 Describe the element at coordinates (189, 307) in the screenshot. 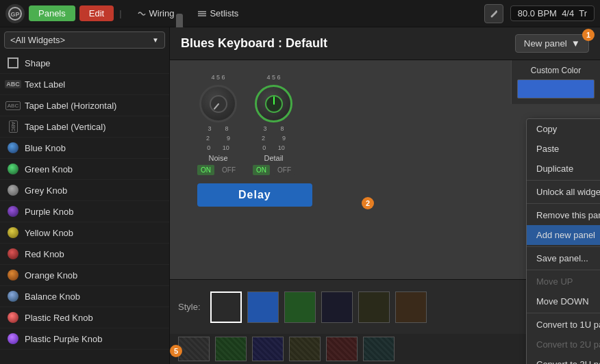

I see `style-label: Style:` at that location.